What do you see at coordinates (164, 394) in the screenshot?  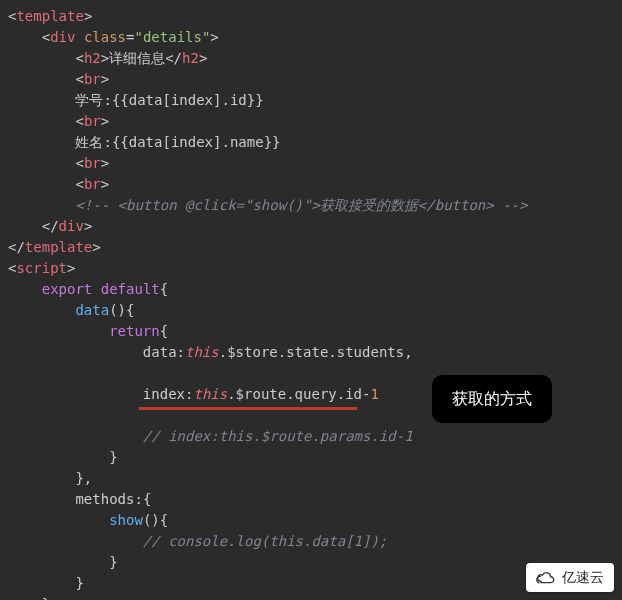 I see `key-index: index` at bounding box center [164, 394].